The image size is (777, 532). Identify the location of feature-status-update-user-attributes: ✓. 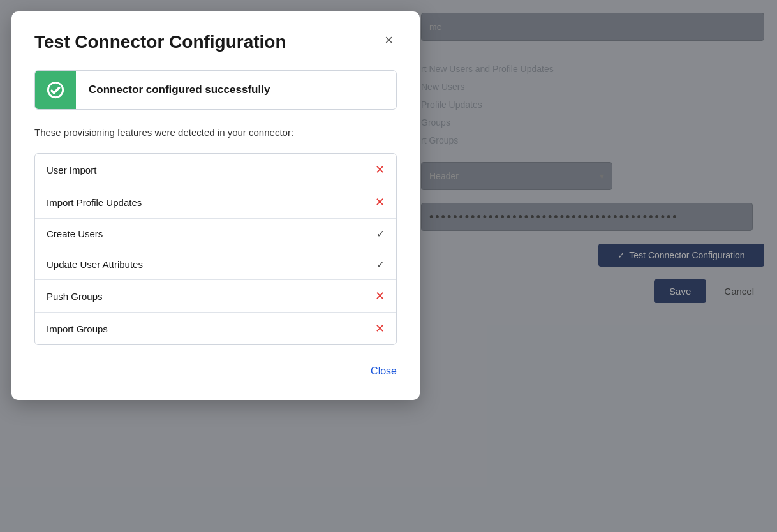
(380, 264).